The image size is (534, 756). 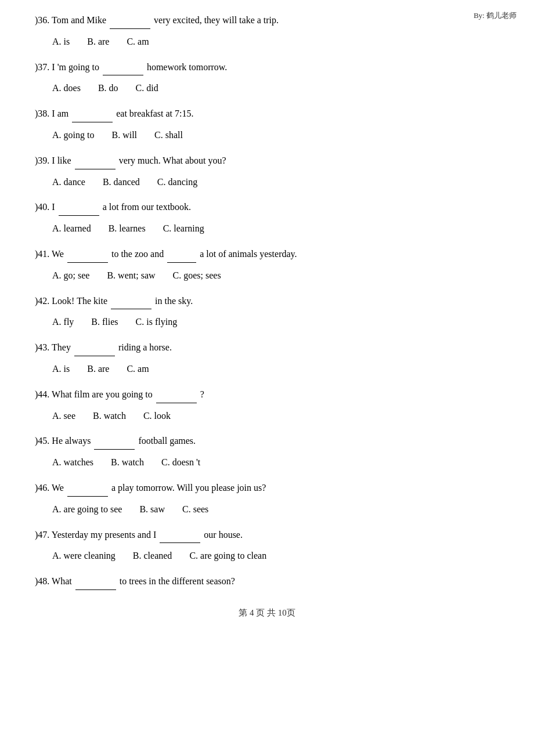 I want to click on option-value: does, so click(x=72, y=88).